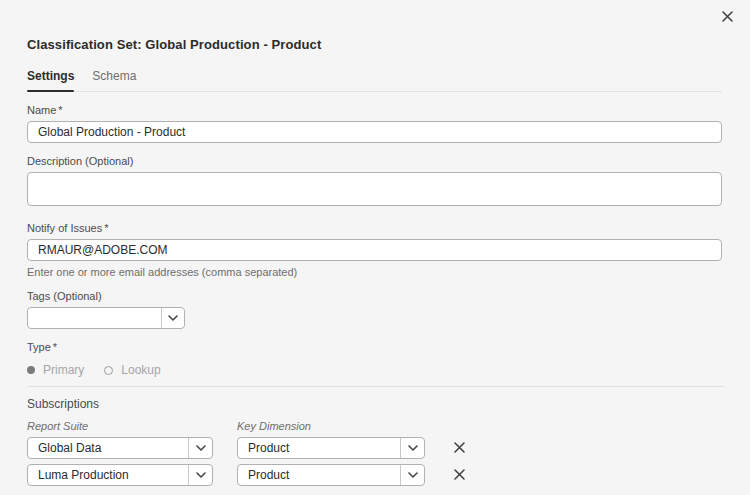  I want to click on report-suite-column-label: Report Suite, so click(132, 426).